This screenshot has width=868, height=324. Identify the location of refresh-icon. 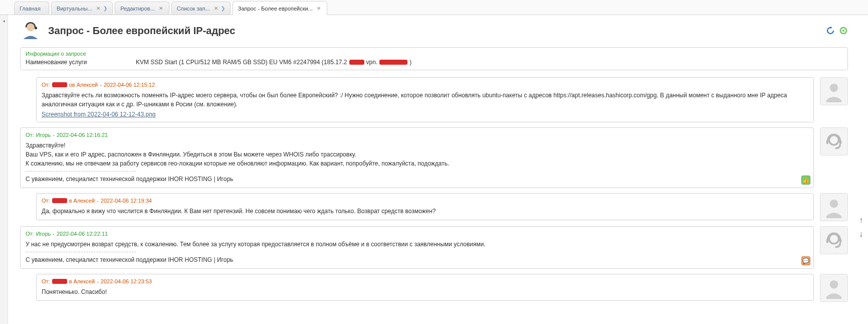
(830, 31).